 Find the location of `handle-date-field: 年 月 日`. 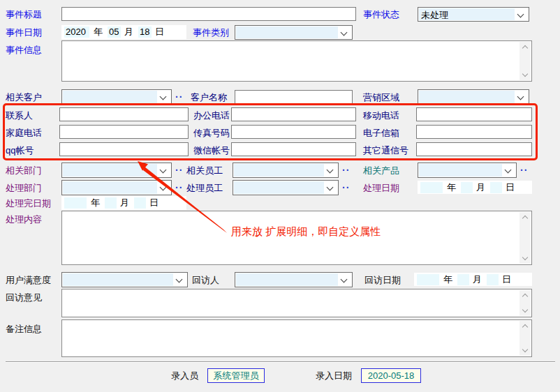

handle-date-field: 年 月 日 is located at coordinates (475, 187).